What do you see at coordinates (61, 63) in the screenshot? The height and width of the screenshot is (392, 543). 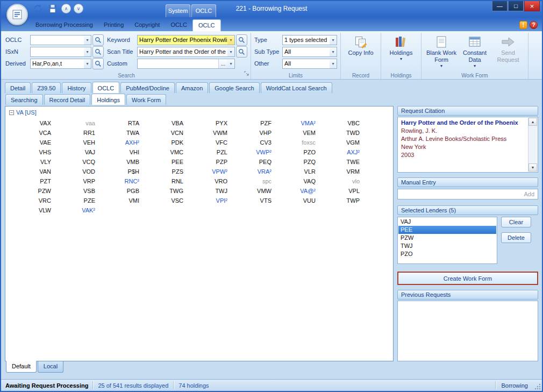 I see `derived-combobox: Har,Po,an,t ▾` at bounding box center [61, 63].